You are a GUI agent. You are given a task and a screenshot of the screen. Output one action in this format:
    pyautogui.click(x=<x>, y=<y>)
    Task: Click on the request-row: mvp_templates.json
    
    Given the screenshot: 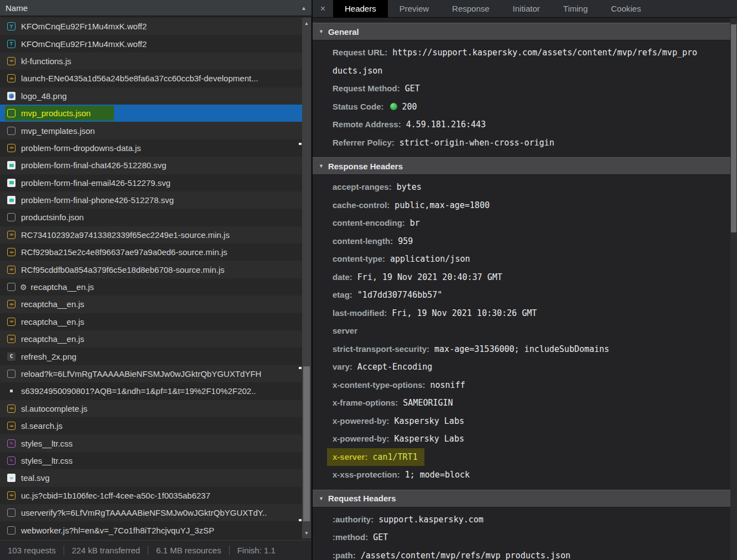 What is the action you would take?
    pyautogui.click(x=151, y=131)
    